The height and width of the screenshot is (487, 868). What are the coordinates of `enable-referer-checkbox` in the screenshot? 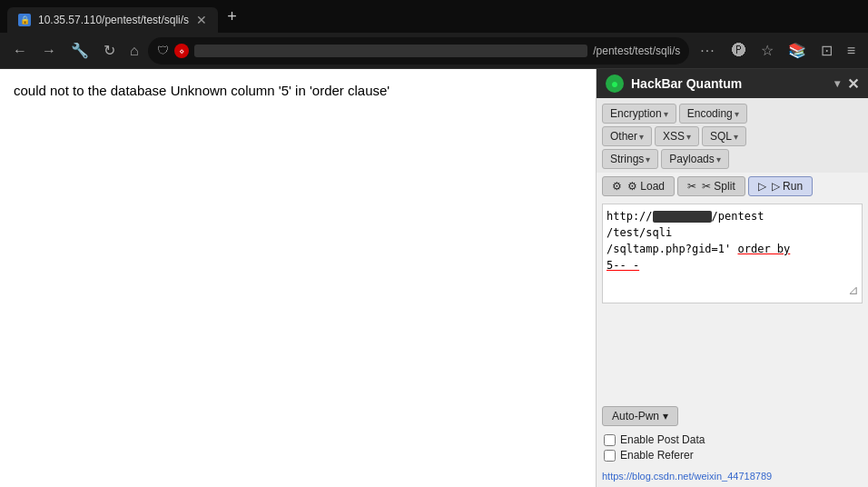 It's located at (610, 456).